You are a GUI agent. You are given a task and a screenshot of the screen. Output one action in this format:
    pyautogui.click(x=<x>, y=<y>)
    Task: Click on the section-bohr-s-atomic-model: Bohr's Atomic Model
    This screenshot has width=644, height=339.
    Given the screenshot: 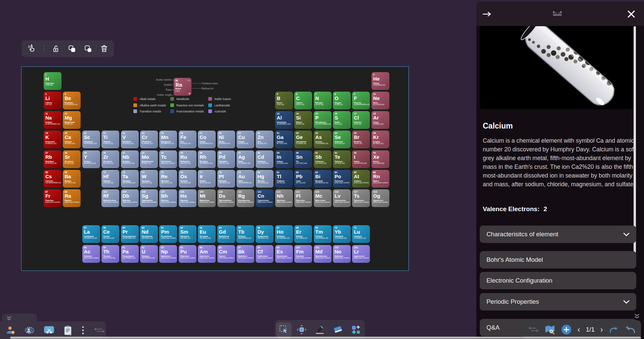 What is the action you would take?
    pyautogui.click(x=558, y=260)
    